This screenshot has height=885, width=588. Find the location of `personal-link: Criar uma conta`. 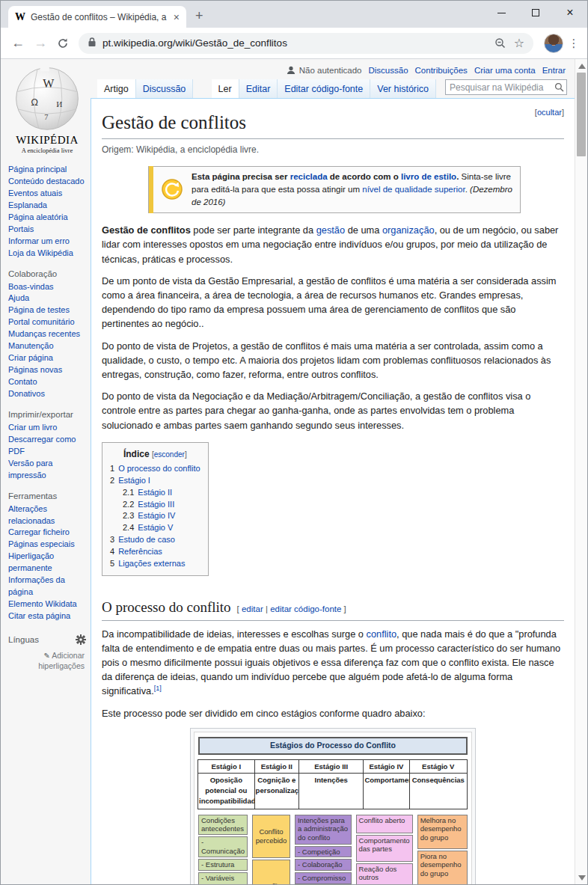

personal-link: Criar uma conta is located at coordinates (505, 70).